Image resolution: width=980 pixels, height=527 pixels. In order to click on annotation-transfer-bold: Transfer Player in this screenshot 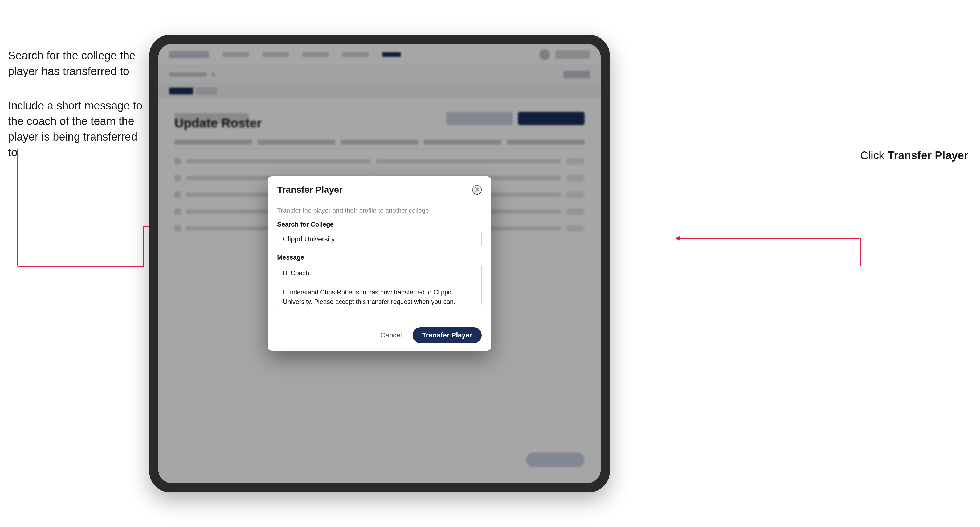, I will do `click(928, 155)`.